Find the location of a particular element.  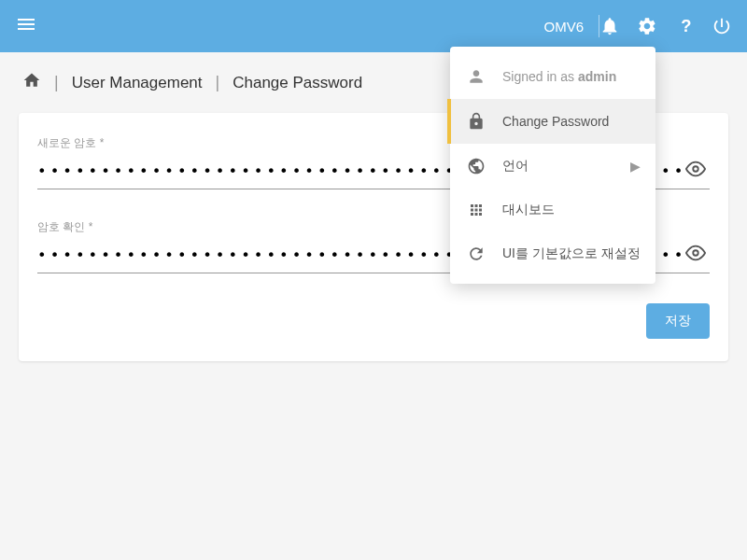

breadcrumb-item-change-password: Change Password is located at coordinates (297, 83).